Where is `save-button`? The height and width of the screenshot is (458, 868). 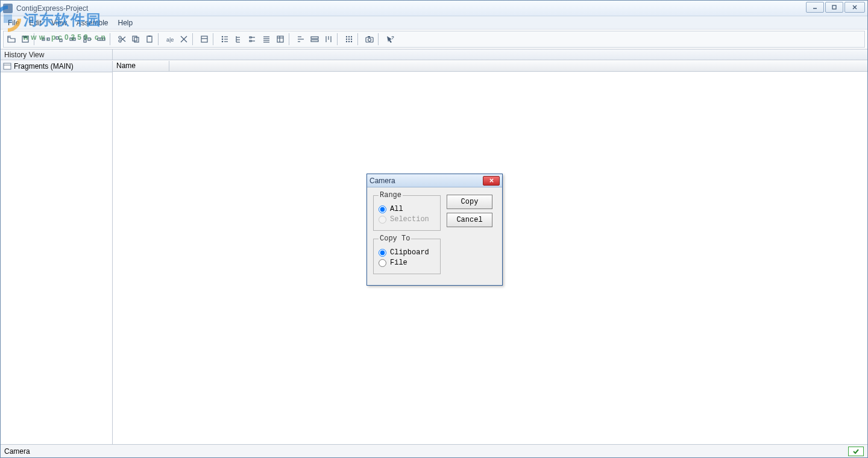 save-button is located at coordinates (25, 39).